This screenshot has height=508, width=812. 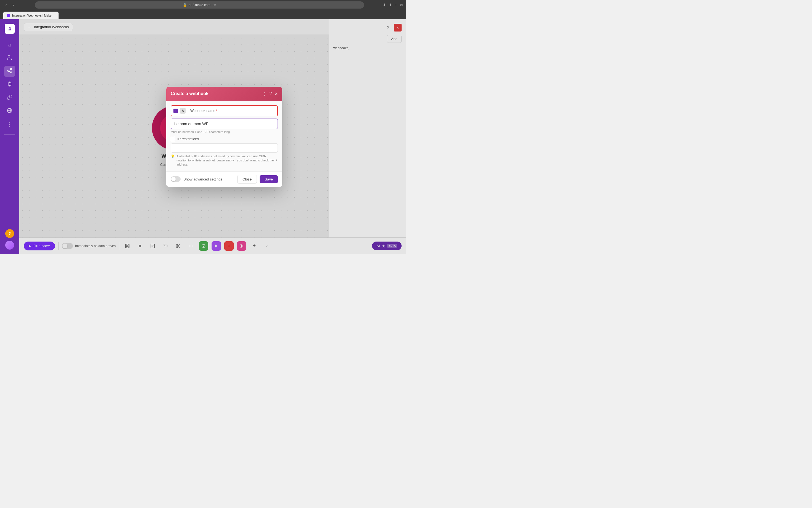 What do you see at coordinates (224, 93) in the screenshot?
I see `modal-header: Create a webhook ⋮ ? ×` at bounding box center [224, 93].